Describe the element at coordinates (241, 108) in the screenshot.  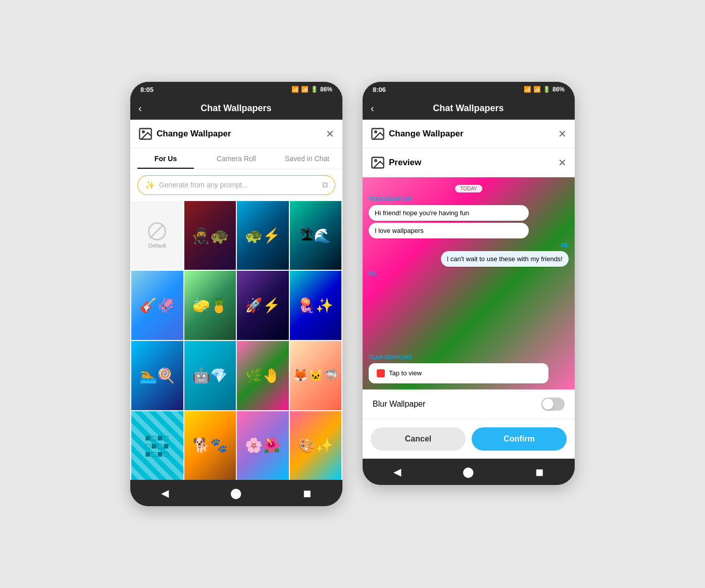
I see `nav-title-1: Chat Wallpapers` at that location.